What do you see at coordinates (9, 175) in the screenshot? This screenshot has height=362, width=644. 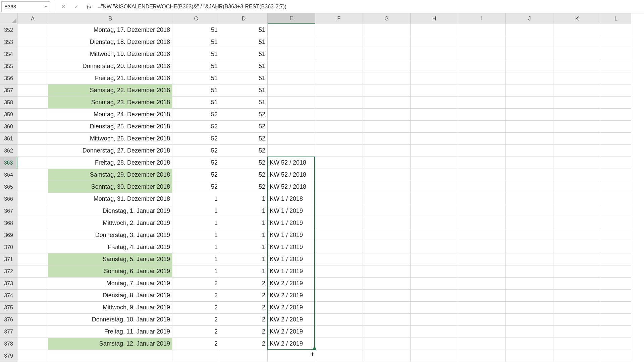 I see `row-header: 364` at bounding box center [9, 175].